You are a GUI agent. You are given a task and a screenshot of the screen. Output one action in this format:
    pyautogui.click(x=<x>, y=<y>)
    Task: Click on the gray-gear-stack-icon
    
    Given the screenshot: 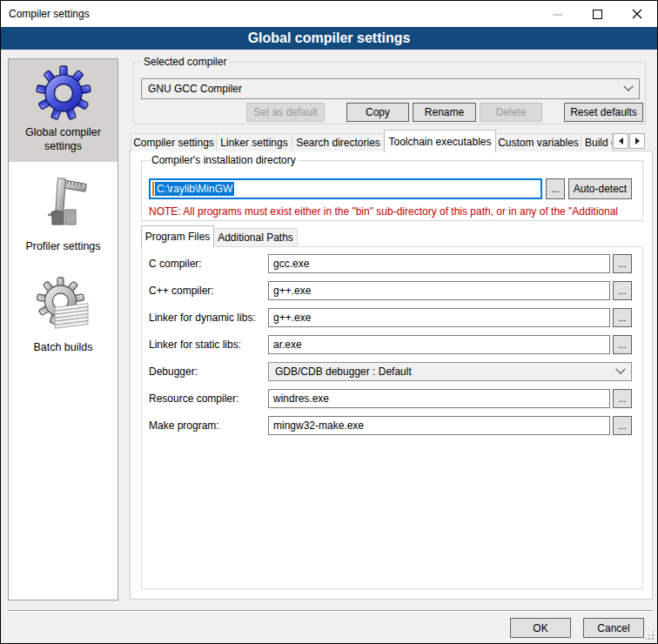 What is the action you would take?
    pyautogui.click(x=64, y=305)
    